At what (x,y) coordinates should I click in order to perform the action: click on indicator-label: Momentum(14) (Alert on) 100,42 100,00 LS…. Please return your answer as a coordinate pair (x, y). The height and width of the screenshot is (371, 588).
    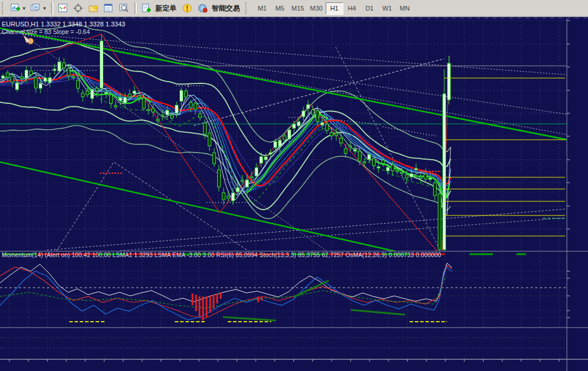
    Looking at the image, I should click on (222, 255).